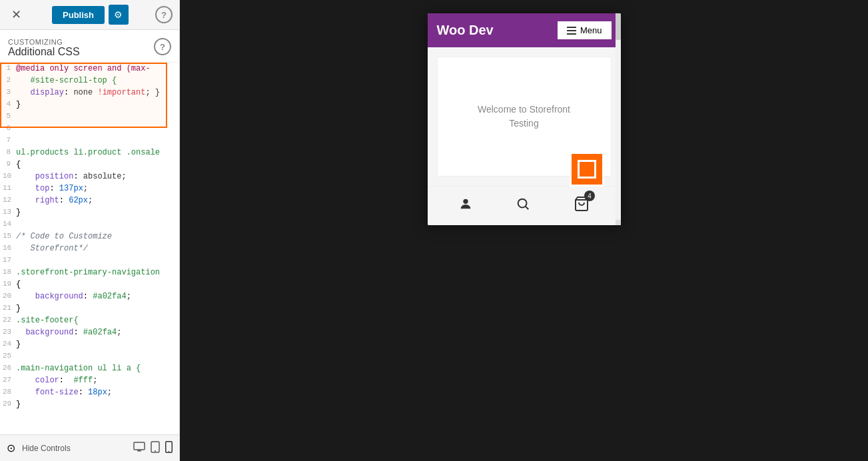  Describe the element at coordinates (96, 368) in the screenshot. I see `line-content: .main-navigation ul li a {` at that location.